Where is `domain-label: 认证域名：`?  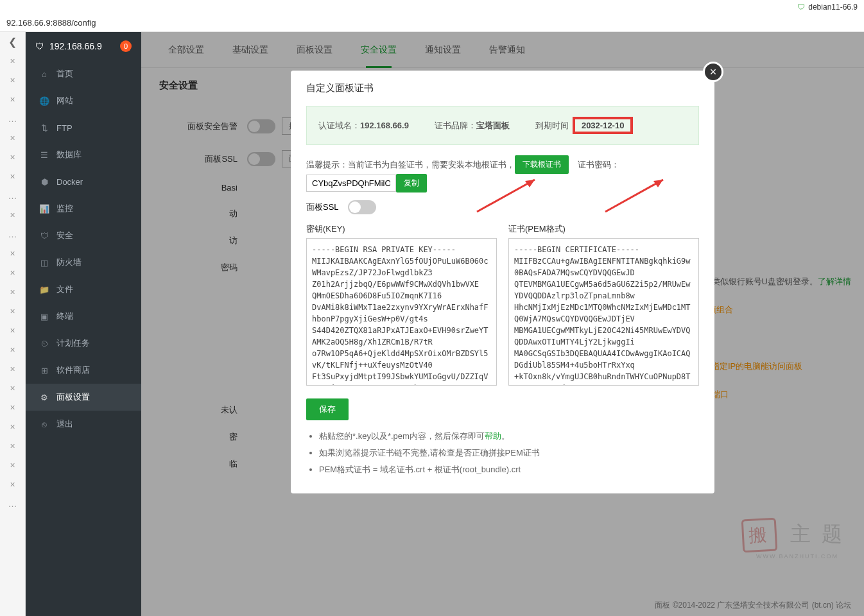 domain-label: 认证域名： is located at coordinates (339, 126).